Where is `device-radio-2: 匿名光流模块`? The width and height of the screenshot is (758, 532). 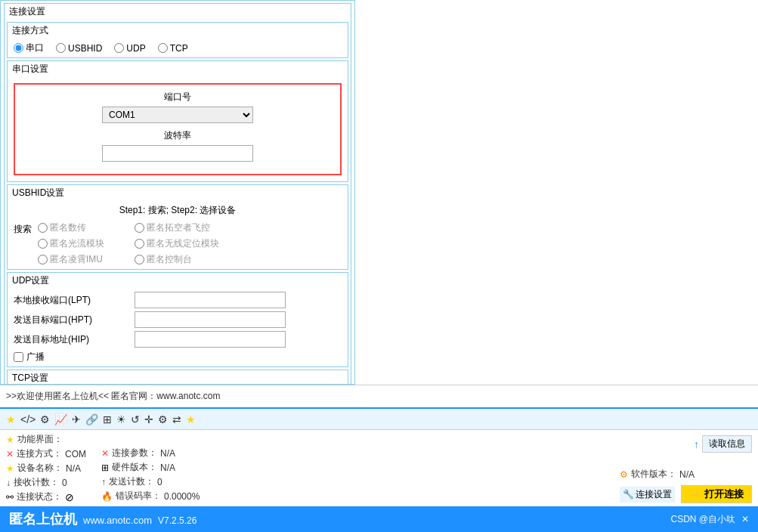
device-radio-2: 匿名光流模块 is located at coordinates (80, 243).